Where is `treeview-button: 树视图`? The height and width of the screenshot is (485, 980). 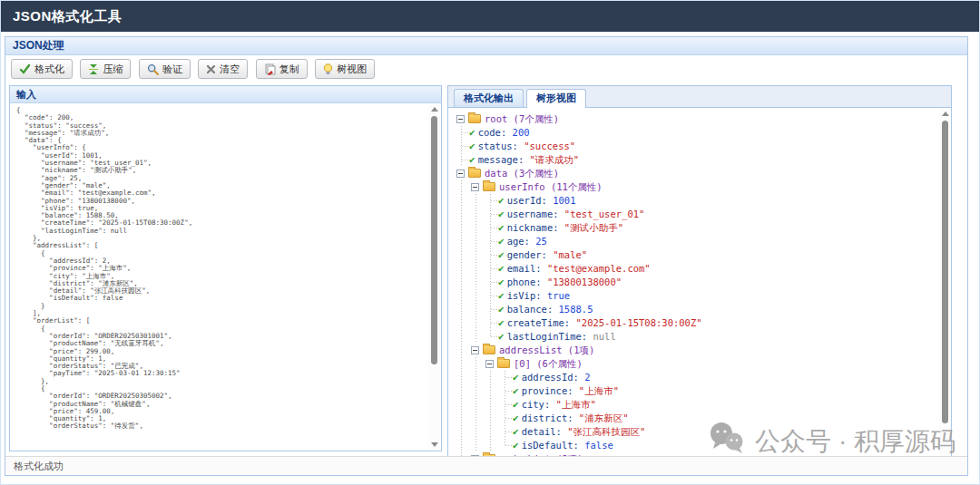 treeview-button: 树视图 is located at coordinates (345, 69).